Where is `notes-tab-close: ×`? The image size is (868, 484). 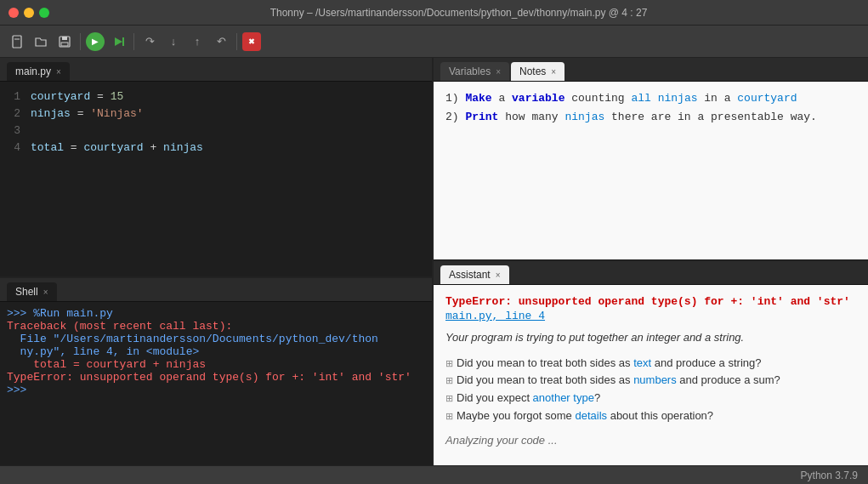
notes-tab-close: × is located at coordinates (553, 71).